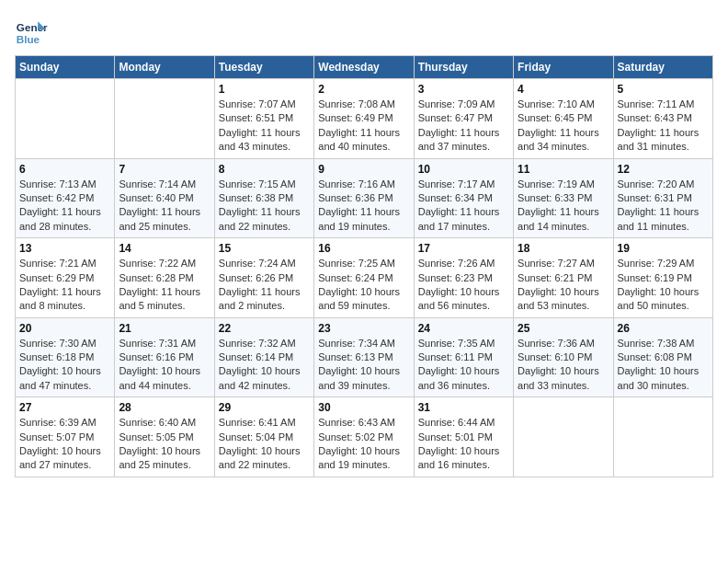  I want to click on day-number: 18, so click(563, 248).